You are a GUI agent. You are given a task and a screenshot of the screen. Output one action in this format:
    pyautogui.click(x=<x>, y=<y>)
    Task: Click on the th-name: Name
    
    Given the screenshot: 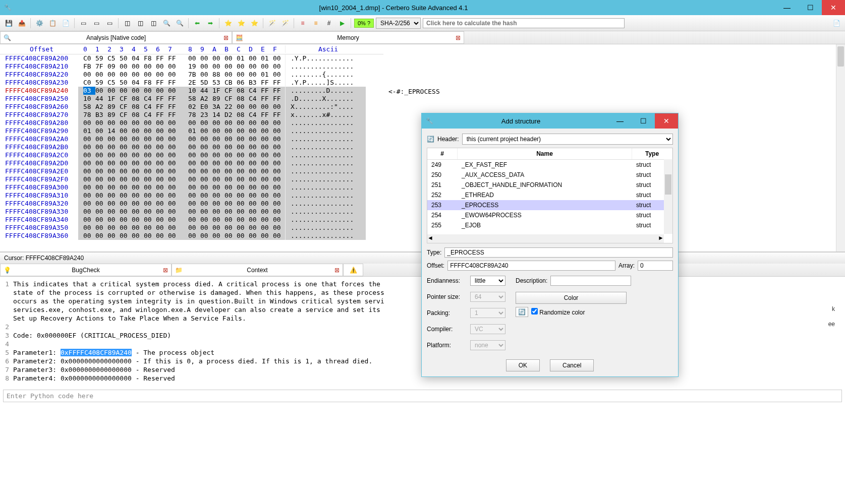 What is the action you would take?
    pyautogui.click(x=545, y=154)
    